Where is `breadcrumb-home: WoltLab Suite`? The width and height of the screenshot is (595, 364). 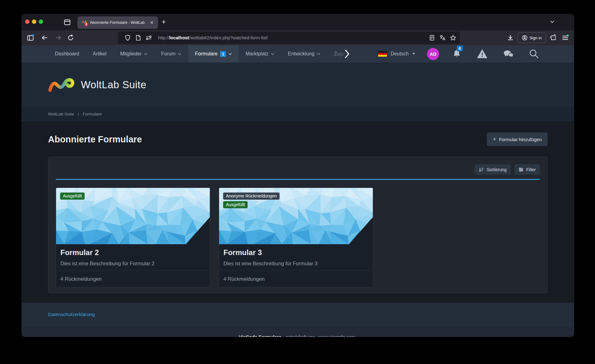 breadcrumb-home: WoltLab Suite is located at coordinates (61, 114).